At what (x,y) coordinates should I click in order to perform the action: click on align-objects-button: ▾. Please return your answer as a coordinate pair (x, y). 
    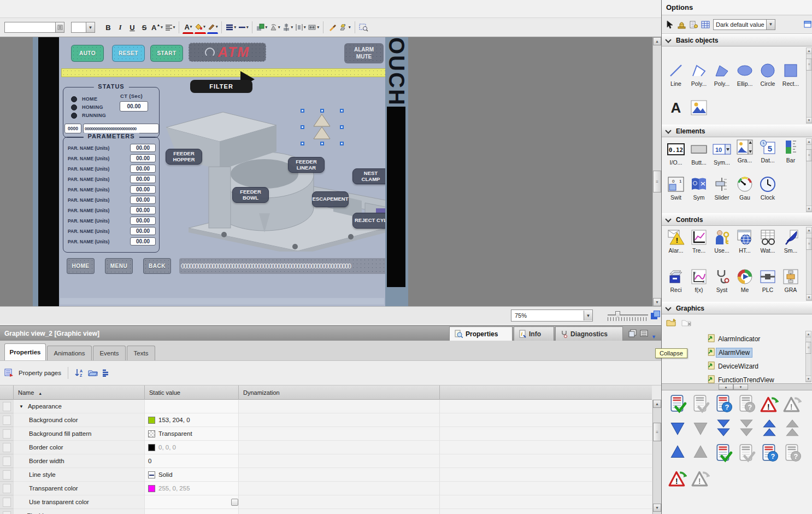
    Looking at the image, I should click on (287, 27).